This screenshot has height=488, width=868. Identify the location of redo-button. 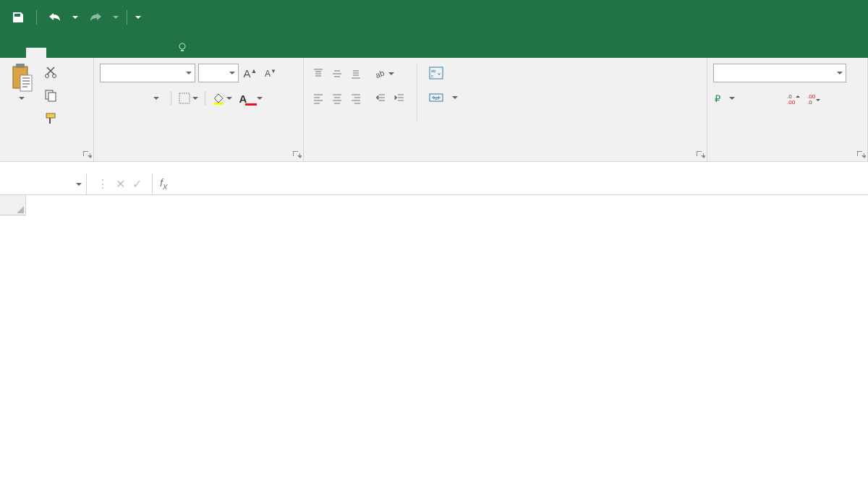
(95, 17).